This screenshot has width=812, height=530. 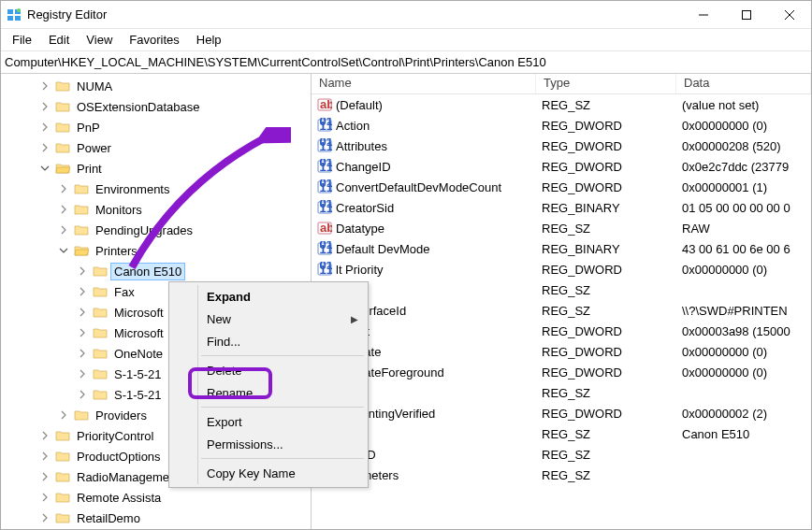 What do you see at coordinates (99, 39) in the screenshot?
I see `menu-view: View` at bounding box center [99, 39].